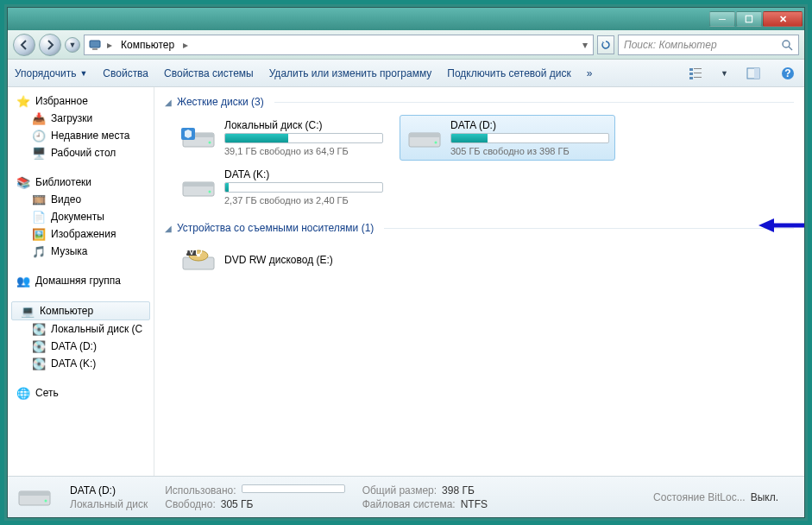  Describe the element at coordinates (699, 497) in the screenshot. I see `bitlocker-label: Состояние BitLoc...` at that location.